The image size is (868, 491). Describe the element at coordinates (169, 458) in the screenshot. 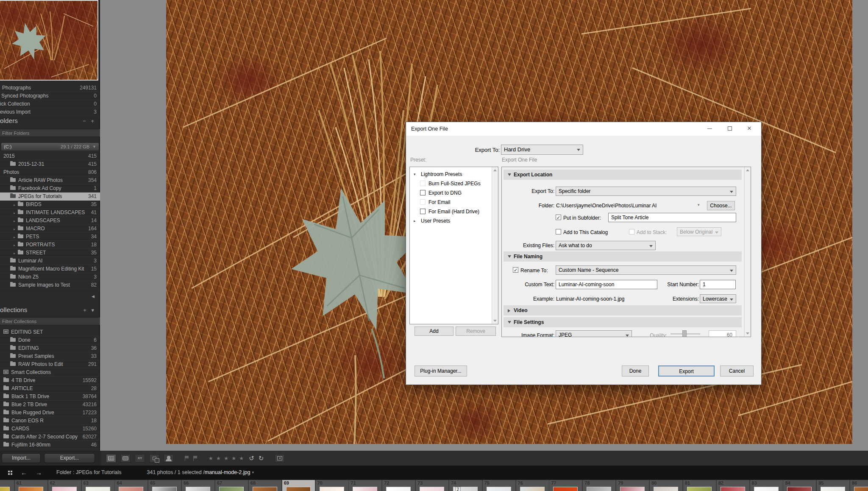

I see `people-view-icon` at that location.